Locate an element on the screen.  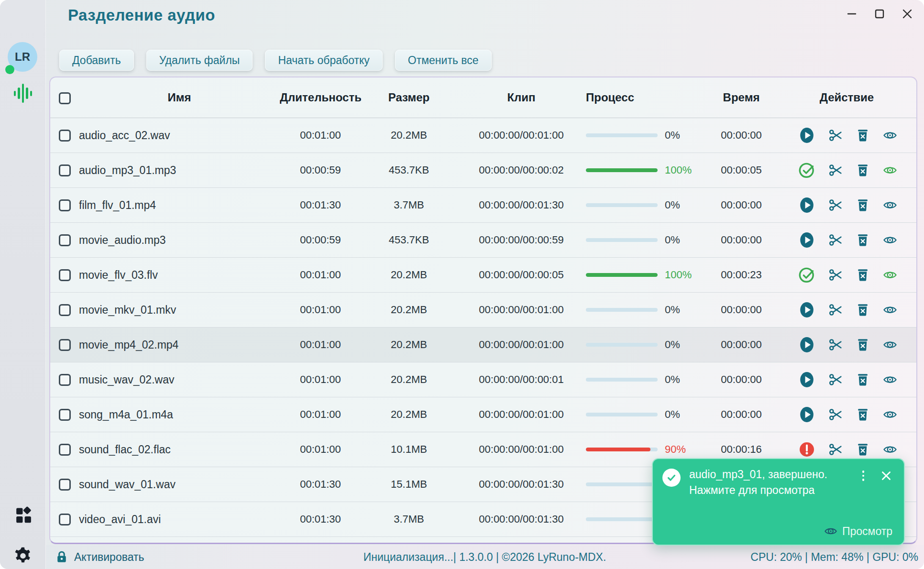
progress-cell: 100% is located at coordinates (646, 275).